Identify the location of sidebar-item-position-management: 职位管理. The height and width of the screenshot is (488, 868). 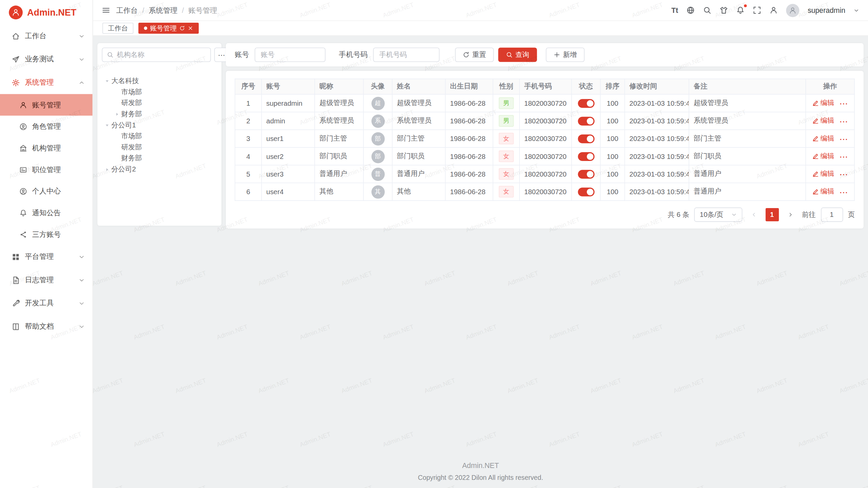
(46, 170).